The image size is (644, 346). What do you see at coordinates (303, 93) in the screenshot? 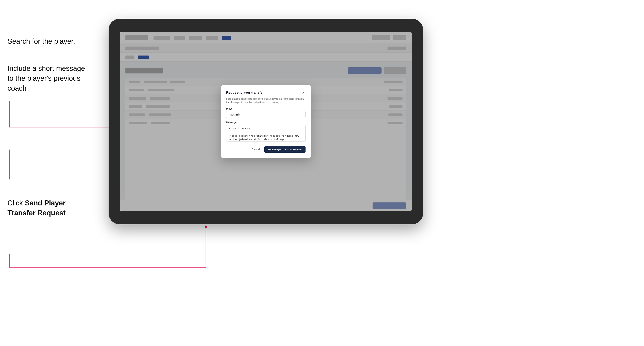
I see `modal-close-button: ✕` at bounding box center [303, 93].